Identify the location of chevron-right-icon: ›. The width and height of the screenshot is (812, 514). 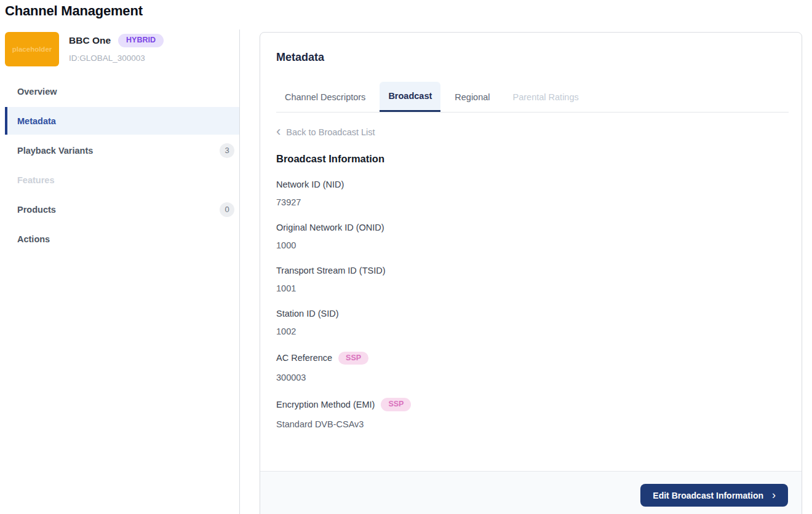
(774, 495).